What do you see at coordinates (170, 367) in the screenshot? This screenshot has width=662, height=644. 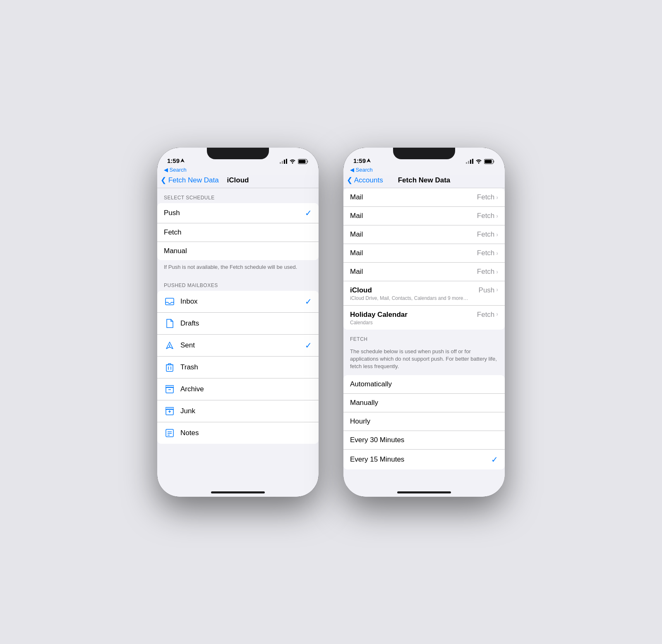 I see `trash-svg` at bounding box center [170, 367].